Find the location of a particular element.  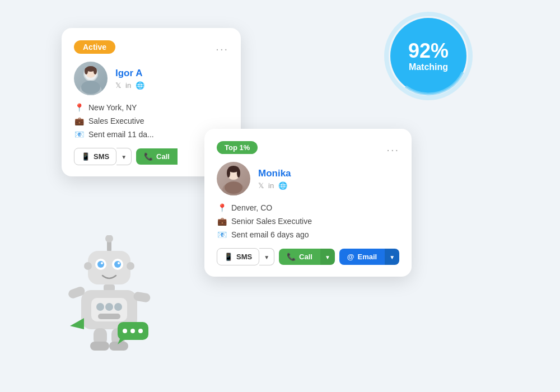

igor-activity-icon: 📧 is located at coordinates (79, 134).